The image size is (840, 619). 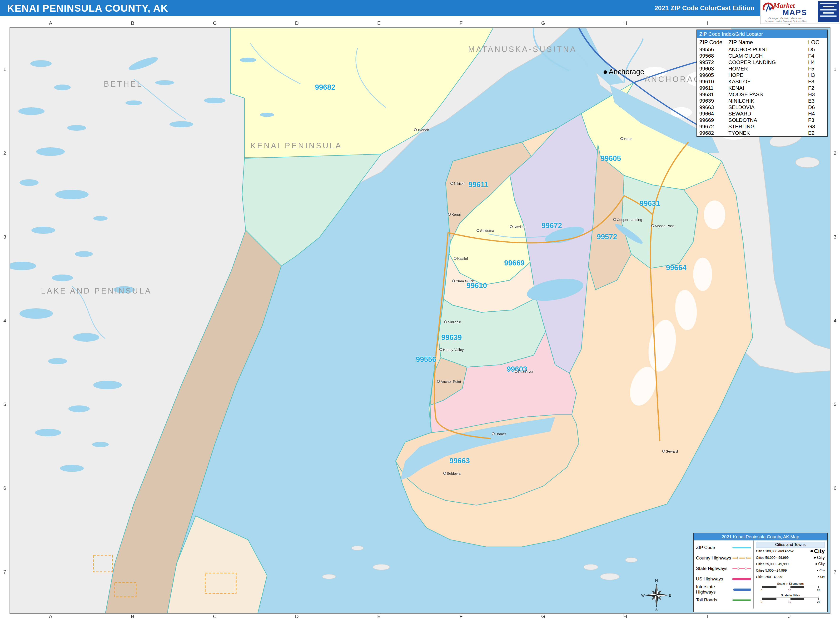 What do you see at coordinates (762, 75) in the screenshot?
I see `index-row-99605: 99605HOPEH3` at bounding box center [762, 75].